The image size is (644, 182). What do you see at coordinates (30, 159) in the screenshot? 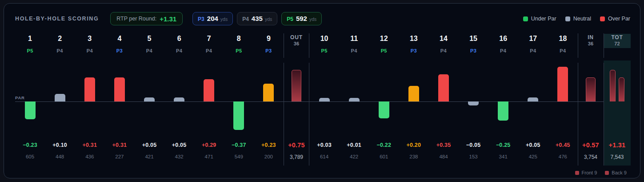
I see `hole-yardage: 605` at bounding box center [30, 159].